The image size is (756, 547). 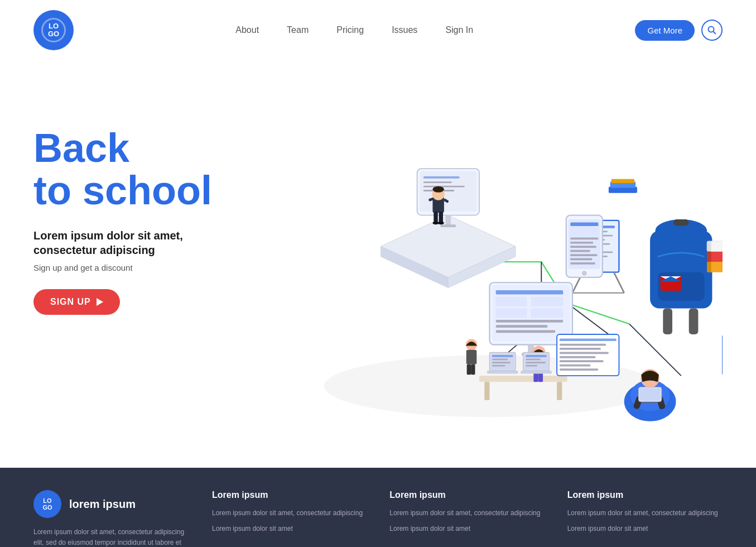 I want to click on footer-col-2-item-2: Lorem ipsum dolor sit amet, so click(x=467, y=529).